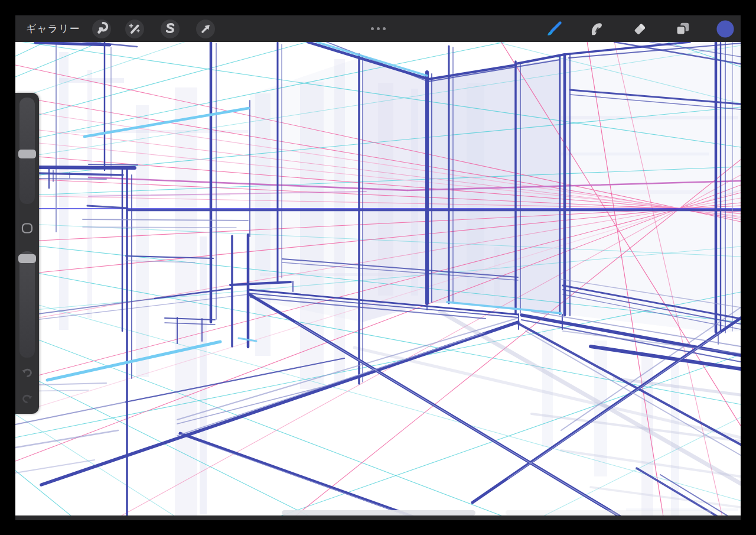 The width and height of the screenshot is (756, 535). Describe the element at coordinates (27, 399) in the screenshot. I see `redo-button` at that location.